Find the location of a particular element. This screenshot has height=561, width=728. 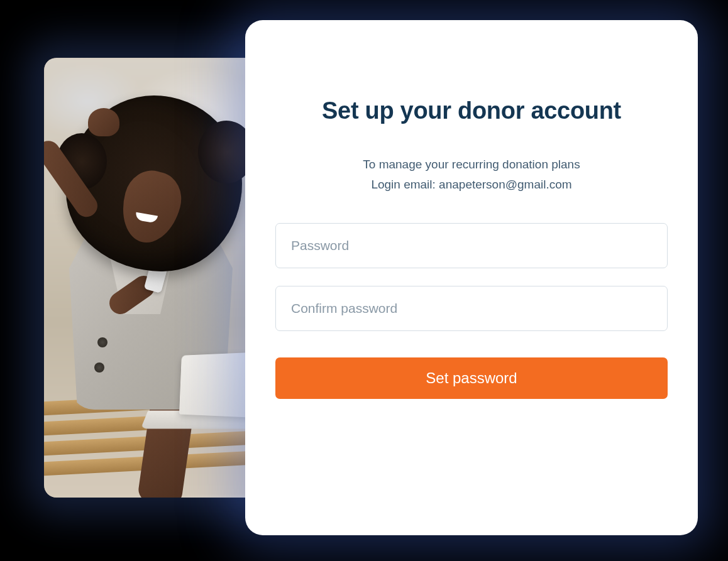

form-subtitle: To manage your recurring donation plans … is located at coordinates (472, 175).